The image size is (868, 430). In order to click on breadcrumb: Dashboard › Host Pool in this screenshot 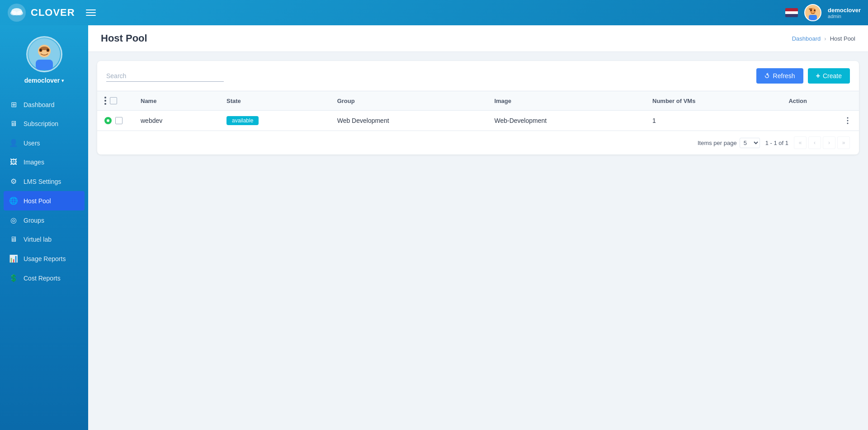, I will do `click(824, 39)`.